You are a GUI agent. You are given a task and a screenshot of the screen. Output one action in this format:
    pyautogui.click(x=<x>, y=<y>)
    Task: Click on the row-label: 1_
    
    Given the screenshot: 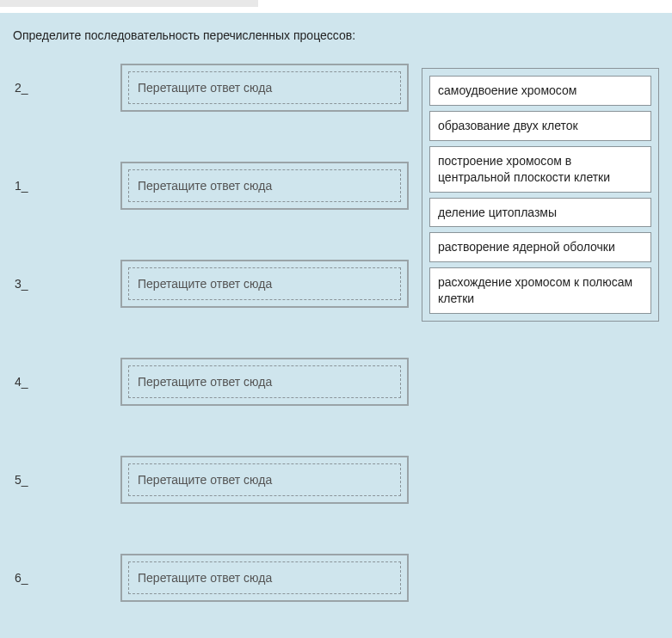 What is the action you would take?
    pyautogui.click(x=67, y=186)
    